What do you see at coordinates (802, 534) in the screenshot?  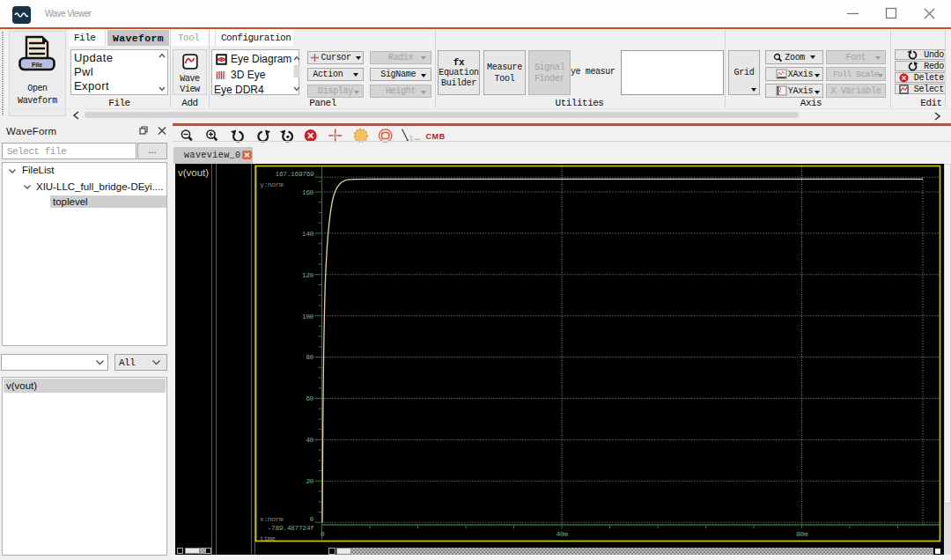 I see `svg-text: 80m` at bounding box center [802, 534].